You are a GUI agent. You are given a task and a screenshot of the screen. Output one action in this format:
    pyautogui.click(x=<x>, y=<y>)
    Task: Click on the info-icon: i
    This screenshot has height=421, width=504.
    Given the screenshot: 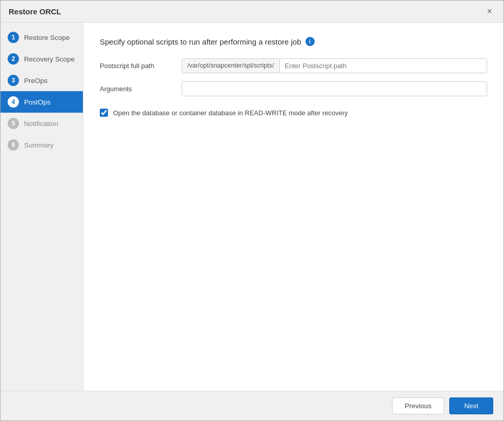 What is the action you would take?
    pyautogui.click(x=310, y=41)
    